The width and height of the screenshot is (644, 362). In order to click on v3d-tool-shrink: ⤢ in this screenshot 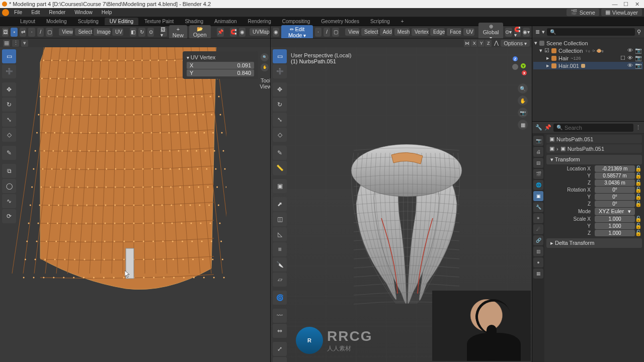, I will do `click(280, 349)`.